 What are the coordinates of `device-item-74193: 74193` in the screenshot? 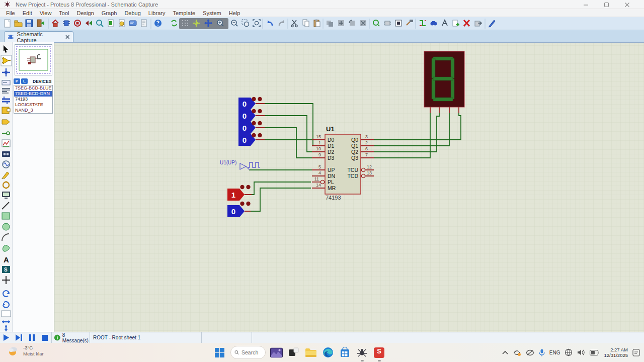 It's located at (33, 100).